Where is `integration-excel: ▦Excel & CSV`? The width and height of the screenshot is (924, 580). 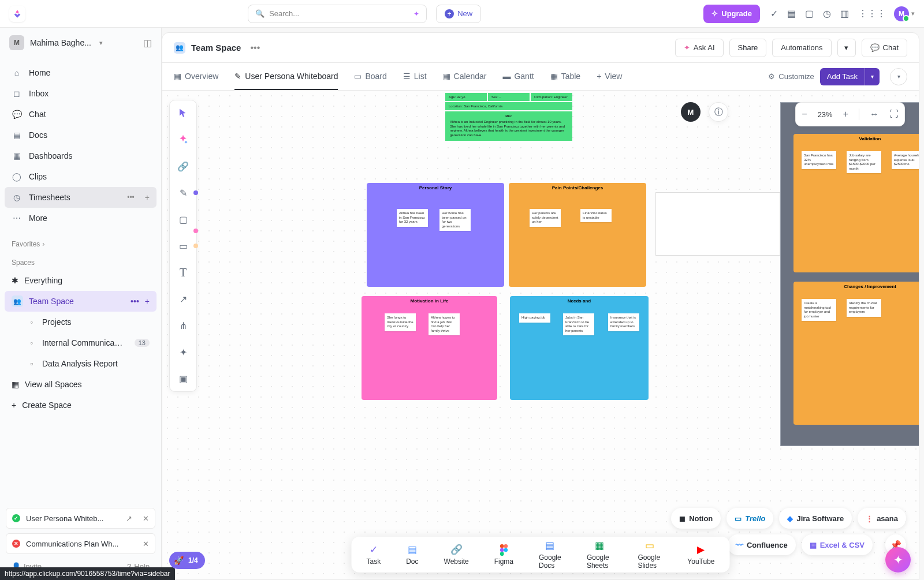 integration-excel: ▦Excel & CSV is located at coordinates (837, 545).